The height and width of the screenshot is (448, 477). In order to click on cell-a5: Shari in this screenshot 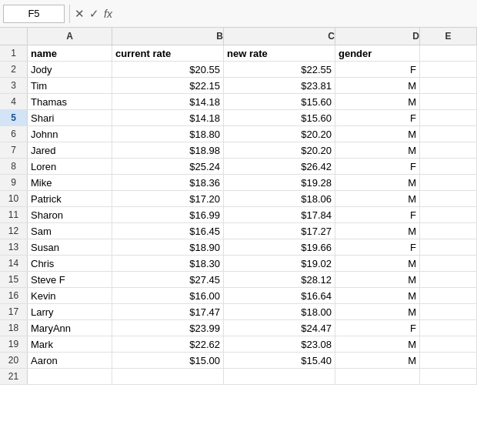, I will do `click(70, 118)`.